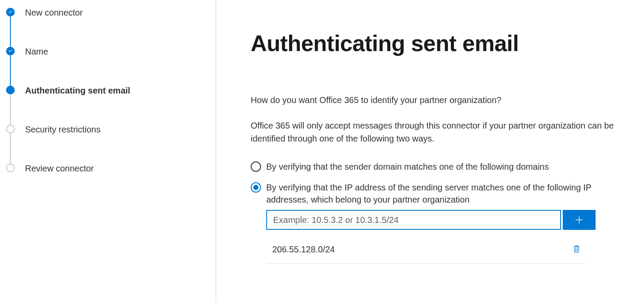 This screenshot has width=644, height=303. I want to click on radio-option-by-ip: By verifying that the IP address of the …, so click(443, 193).